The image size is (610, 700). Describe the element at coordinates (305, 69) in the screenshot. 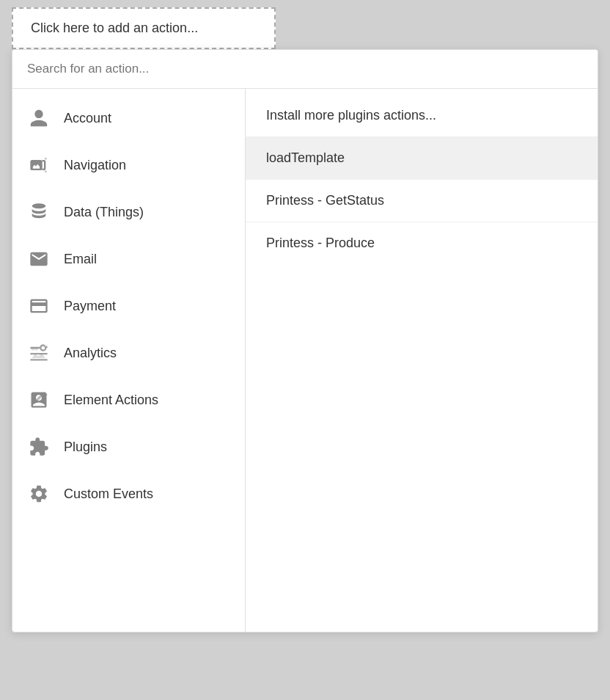

I see `search-input` at that location.